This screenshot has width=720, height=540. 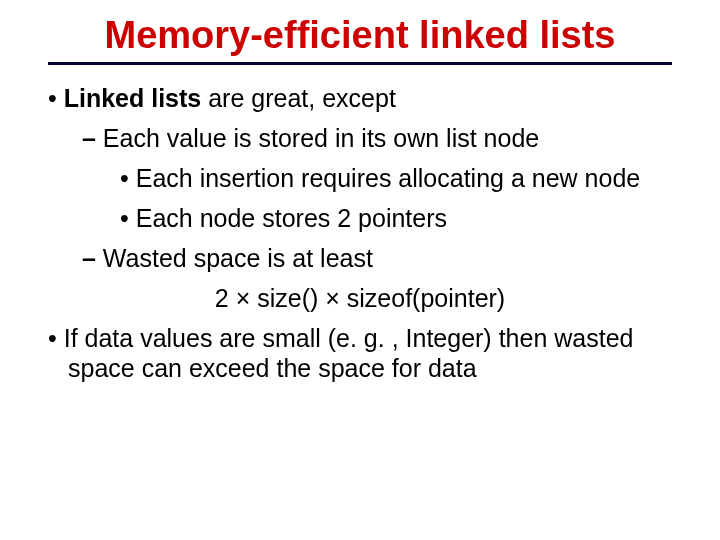 I want to click on subbullet-wasted-space: – Wasted space is at least, so click(x=377, y=258).